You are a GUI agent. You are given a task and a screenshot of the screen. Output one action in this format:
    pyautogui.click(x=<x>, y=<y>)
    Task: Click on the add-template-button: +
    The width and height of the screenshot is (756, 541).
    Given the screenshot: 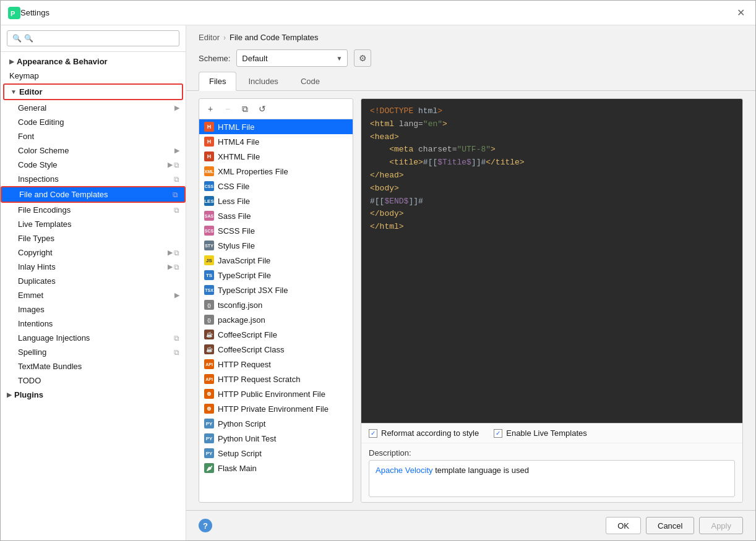 What is the action you would take?
    pyautogui.click(x=210, y=109)
    